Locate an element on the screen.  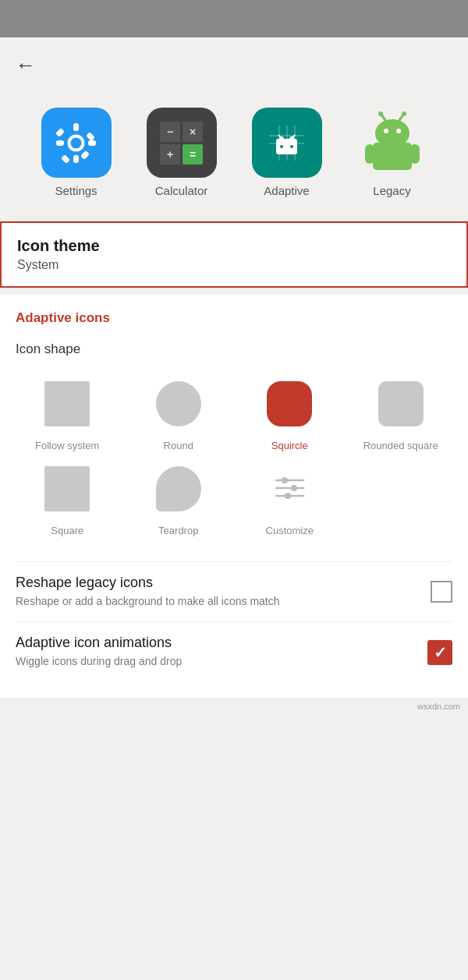
settings-label: Settings is located at coordinates (76, 190).